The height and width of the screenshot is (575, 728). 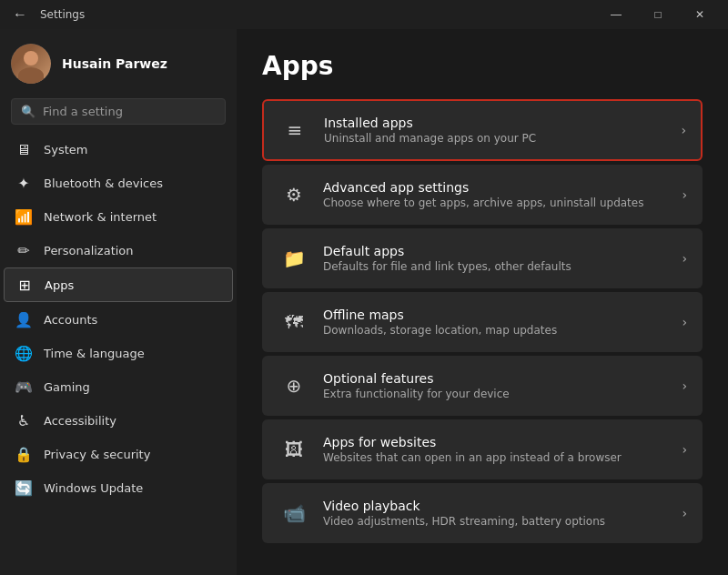 I want to click on maximize-button: □, so click(x=658, y=15).